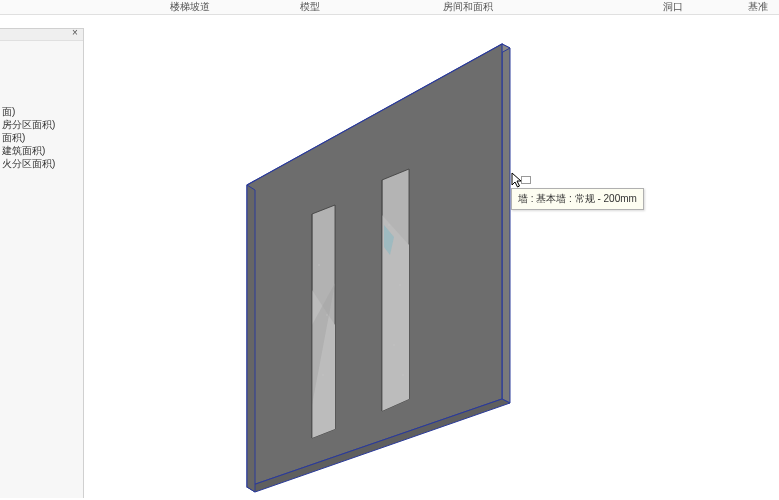 The width and height of the screenshot is (779, 500). I want to click on ribbon-tab-room-area: 房间和面积, so click(468, 7).